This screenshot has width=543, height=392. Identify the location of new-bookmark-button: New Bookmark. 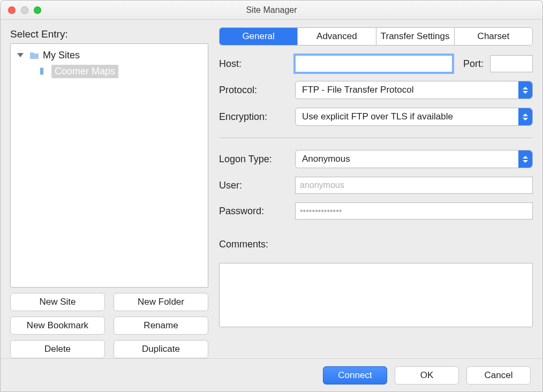
(58, 326).